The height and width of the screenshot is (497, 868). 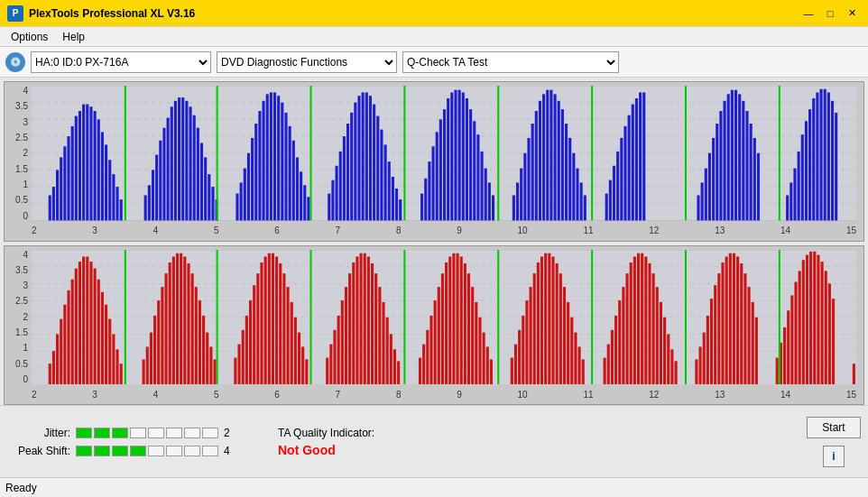 I want to click on test-selector: Q-Check TA Test, so click(x=511, y=62).